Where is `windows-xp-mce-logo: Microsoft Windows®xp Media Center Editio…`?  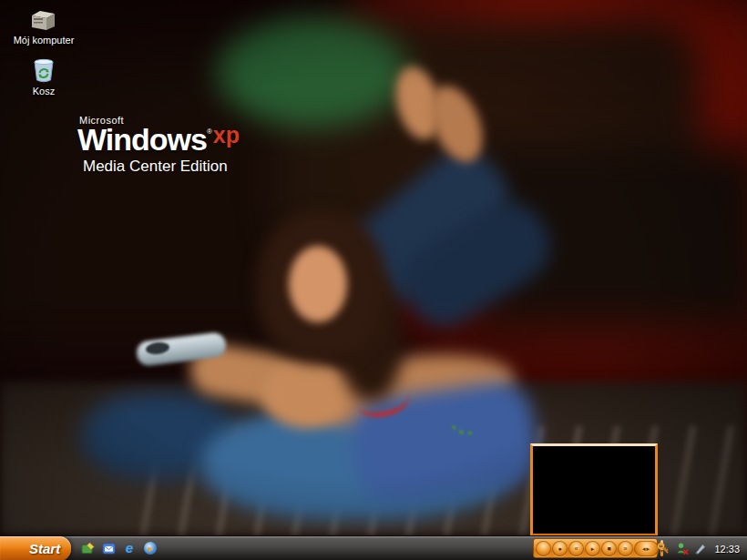
windows-xp-mce-logo: Microsoft Windows®xp Media Center Editio… is located at coordinates (175, 117).